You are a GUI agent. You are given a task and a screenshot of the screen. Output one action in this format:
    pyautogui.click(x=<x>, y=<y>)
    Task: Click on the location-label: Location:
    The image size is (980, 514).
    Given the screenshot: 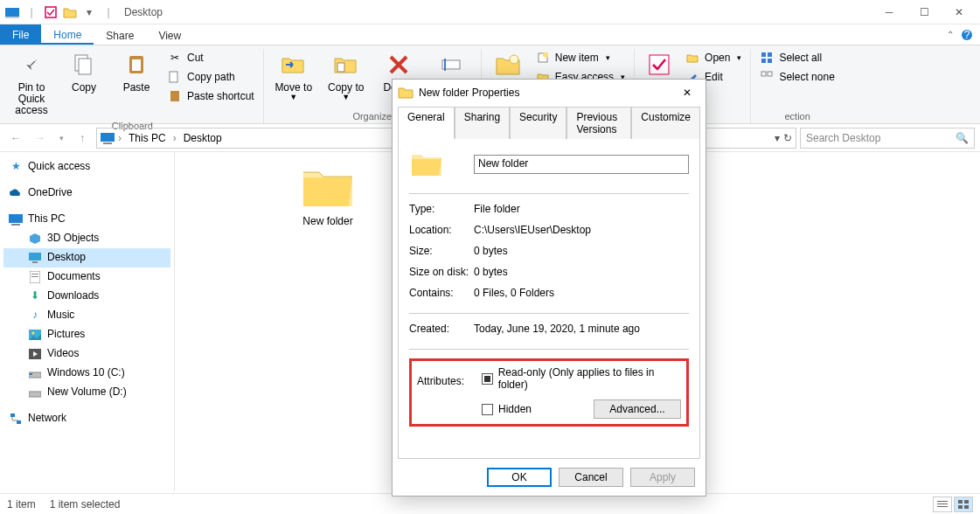 What is the action you would take?
    pyautogui.click(x=441, y=230)
    